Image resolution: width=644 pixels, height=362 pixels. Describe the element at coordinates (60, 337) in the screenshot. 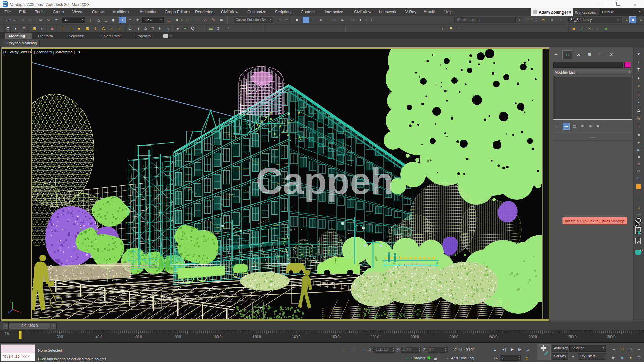

I see `svg-text: 20:0` at that location.